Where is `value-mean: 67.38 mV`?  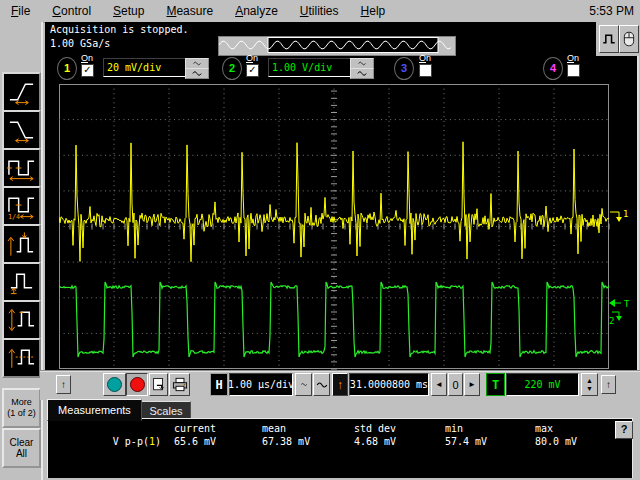 value-mean: 67.38 mV is located at coordinates (286, 442).